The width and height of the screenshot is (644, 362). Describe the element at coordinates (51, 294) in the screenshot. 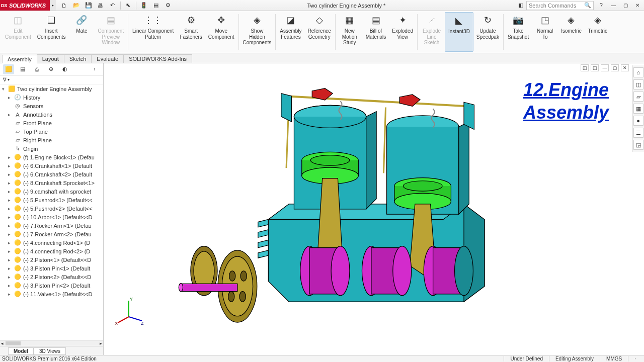

I see `tree-item-23: ▸🟡(-) 11.Valve<1> (Default<<D` at that location.